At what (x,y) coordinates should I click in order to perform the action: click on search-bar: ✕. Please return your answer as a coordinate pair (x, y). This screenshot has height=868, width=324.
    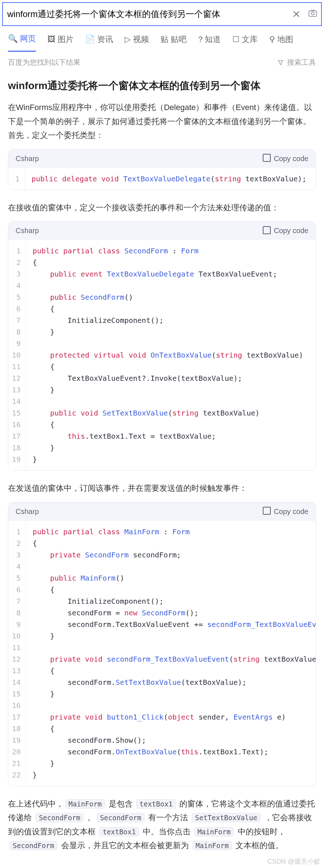
    Looking at the image, I should click on (162, 14).